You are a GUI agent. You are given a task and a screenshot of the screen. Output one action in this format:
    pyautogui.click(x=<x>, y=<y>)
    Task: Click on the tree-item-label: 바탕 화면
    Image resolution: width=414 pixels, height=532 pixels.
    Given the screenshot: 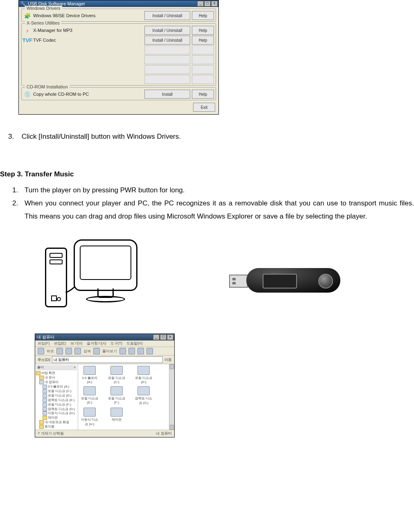 What is the action you would take?
    pyautogui.click(x=48, y=373)
    